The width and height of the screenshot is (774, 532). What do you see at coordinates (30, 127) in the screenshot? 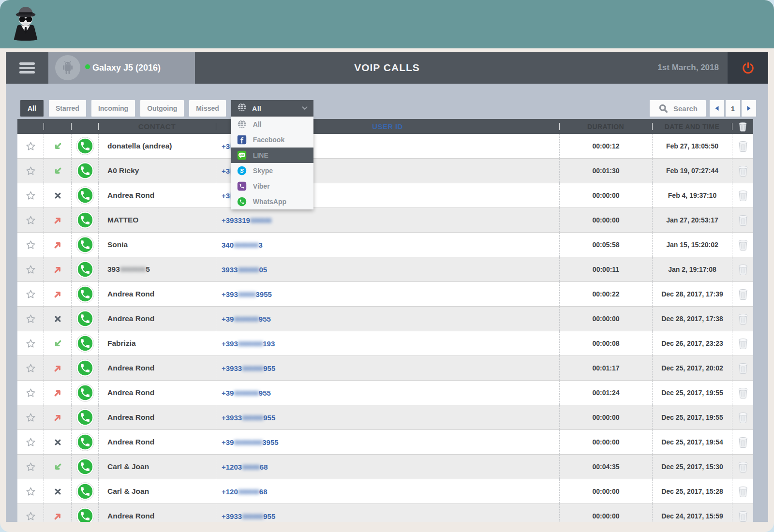
I see `header-star-column` at bounding box center [30, 127].